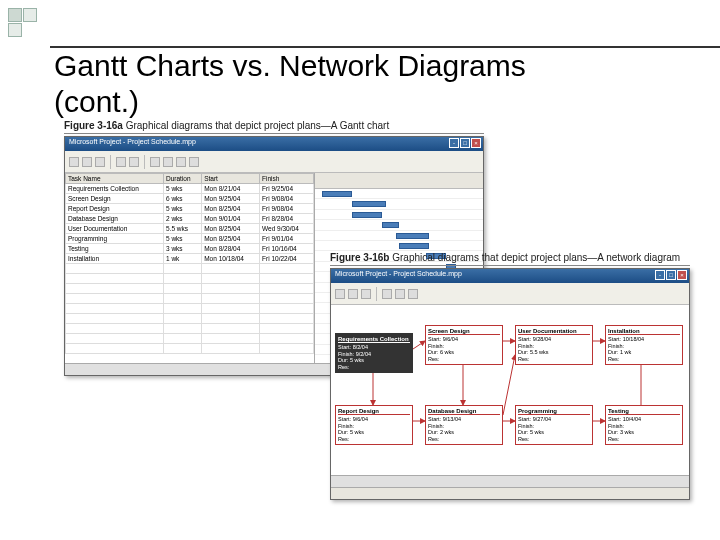 The image size is (720, 540). What do you see at coordinates (190, 199) in the screenshot?
I see `table-row: Screen Design6 wksMon 9/25/04Fri 9/08/04` at bounding box center [190, 199].